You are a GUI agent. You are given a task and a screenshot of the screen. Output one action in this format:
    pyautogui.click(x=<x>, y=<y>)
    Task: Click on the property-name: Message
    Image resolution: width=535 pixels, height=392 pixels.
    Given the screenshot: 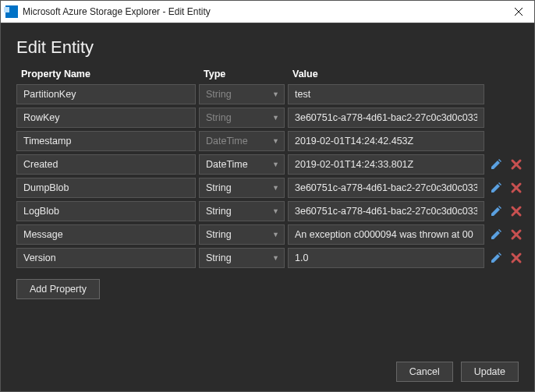 What is the action you would take?
    pyautogui.click(x=106, y=235)
    